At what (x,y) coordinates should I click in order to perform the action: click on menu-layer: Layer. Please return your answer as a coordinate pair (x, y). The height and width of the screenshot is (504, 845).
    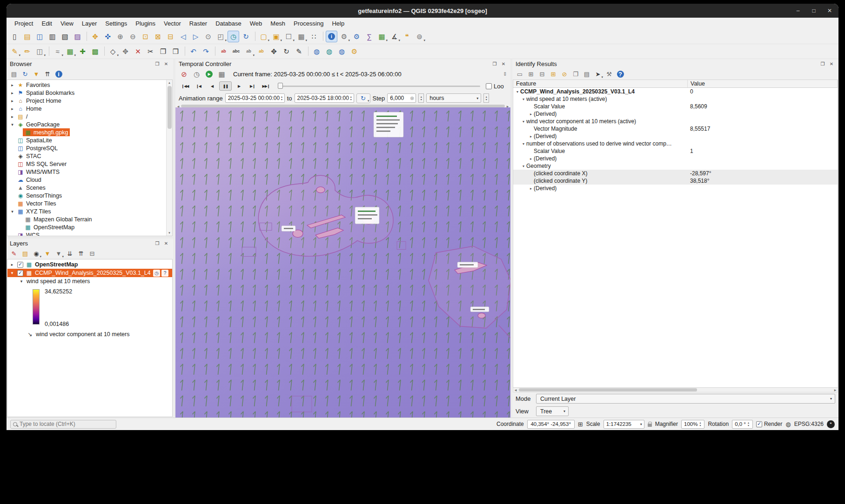
    Looking at the image, I should click on (89, 23).